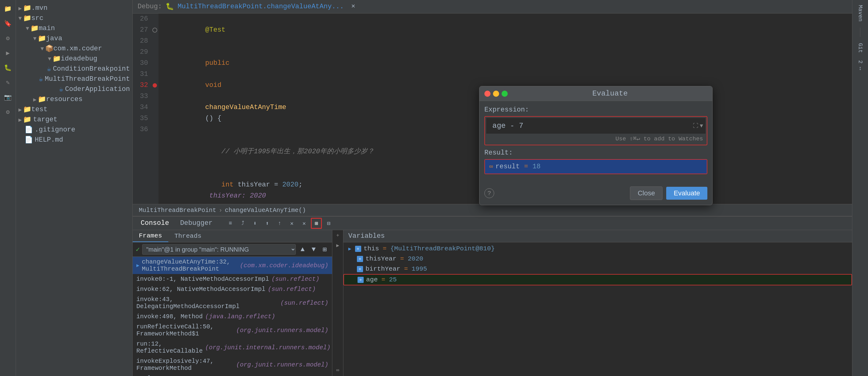  I want to click on tree-item-package: ▼ 📦 com.xm.coder, so click(74, 49).